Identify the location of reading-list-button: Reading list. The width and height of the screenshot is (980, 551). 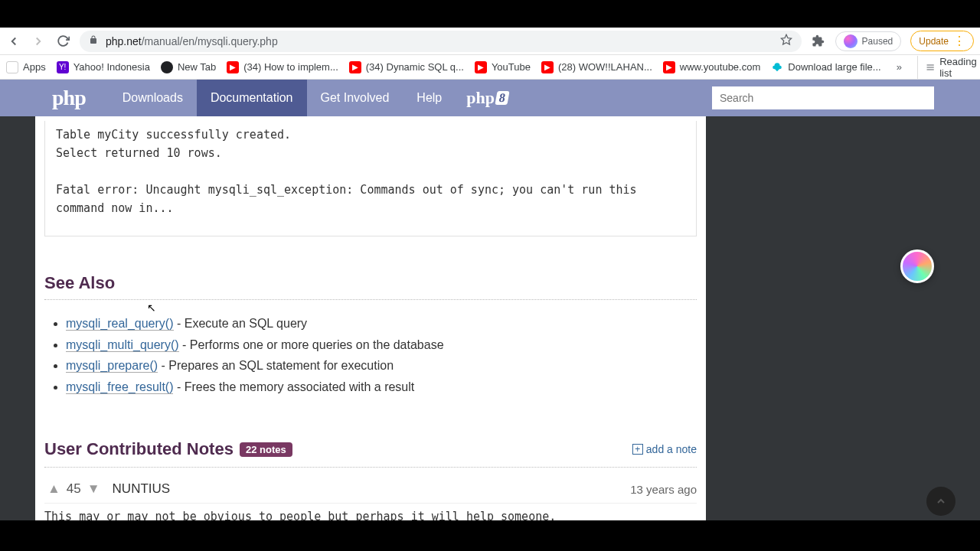
(948, 67).